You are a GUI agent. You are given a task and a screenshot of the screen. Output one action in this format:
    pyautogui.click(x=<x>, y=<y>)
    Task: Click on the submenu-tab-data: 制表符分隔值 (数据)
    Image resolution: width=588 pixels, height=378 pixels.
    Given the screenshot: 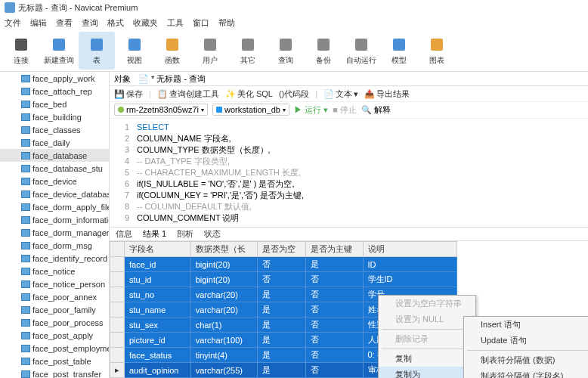 What is the action you would take?
    pyautogui.click(x=526, y=360)
    